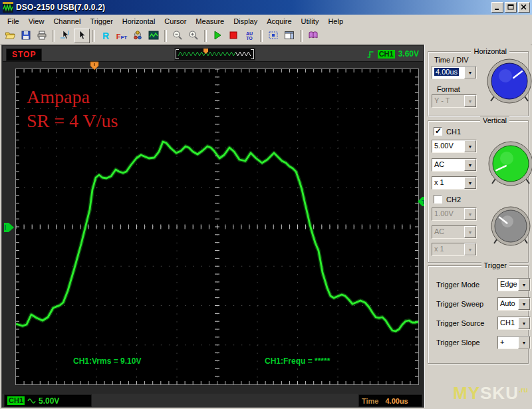 The image size is (532, 409). What do you see at coordinates (217, 36) in the screenshot?
I see `start-button` at bounding box center [217, 36].